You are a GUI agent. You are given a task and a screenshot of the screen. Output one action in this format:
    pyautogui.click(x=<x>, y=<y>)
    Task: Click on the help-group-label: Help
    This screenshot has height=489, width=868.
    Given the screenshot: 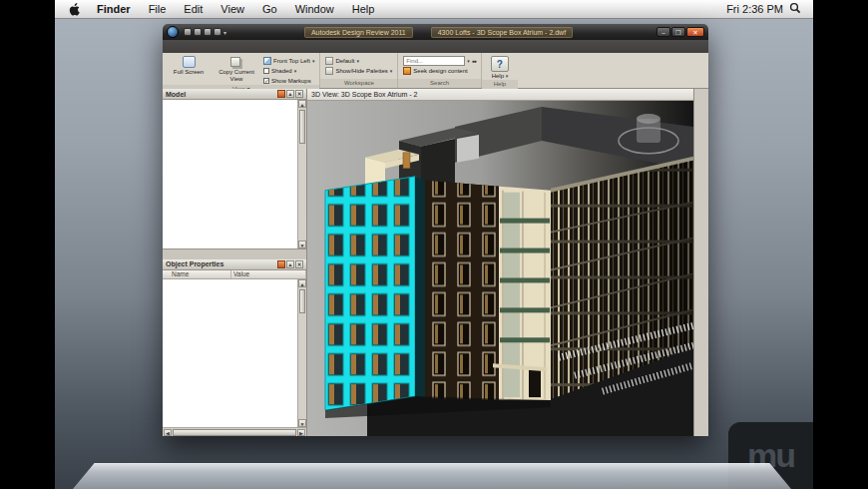 What is the action you would take?
    pyautogui.click(x=500, y=84)
    